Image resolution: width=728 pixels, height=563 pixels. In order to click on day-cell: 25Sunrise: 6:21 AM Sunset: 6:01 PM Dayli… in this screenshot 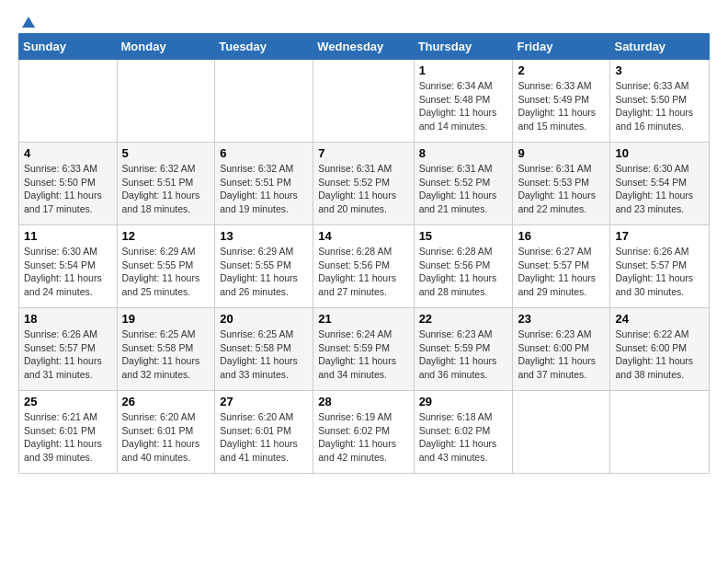, I will do `click(68, 432)`.